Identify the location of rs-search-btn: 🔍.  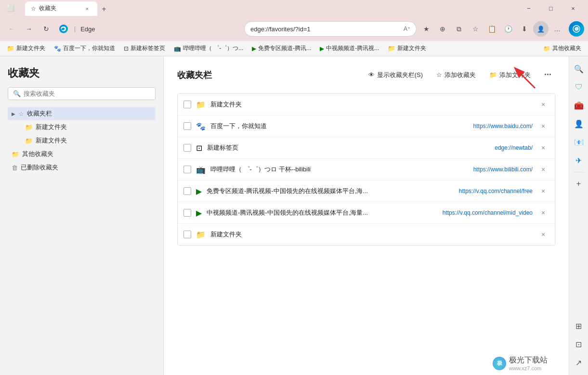
(579, 69).